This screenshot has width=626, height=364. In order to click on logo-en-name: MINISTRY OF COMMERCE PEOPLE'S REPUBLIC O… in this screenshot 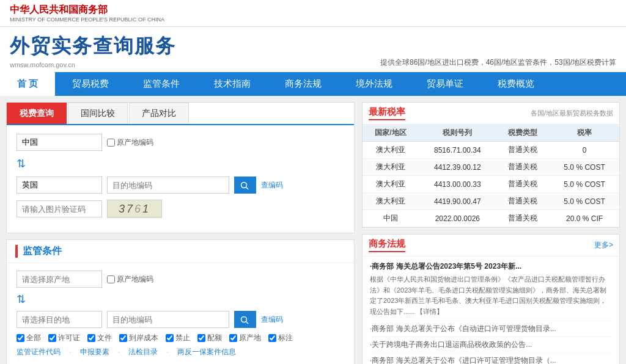, I will do `click(87, 20)`.